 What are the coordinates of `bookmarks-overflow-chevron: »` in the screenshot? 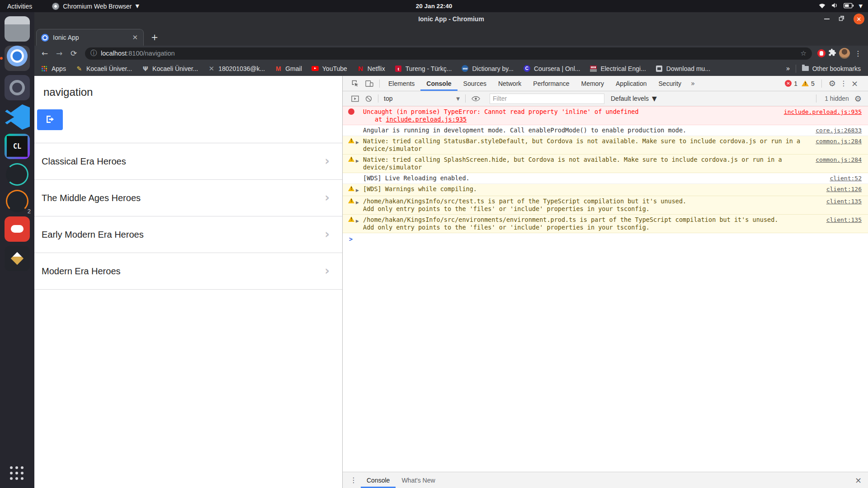 It's located at (788, 69).